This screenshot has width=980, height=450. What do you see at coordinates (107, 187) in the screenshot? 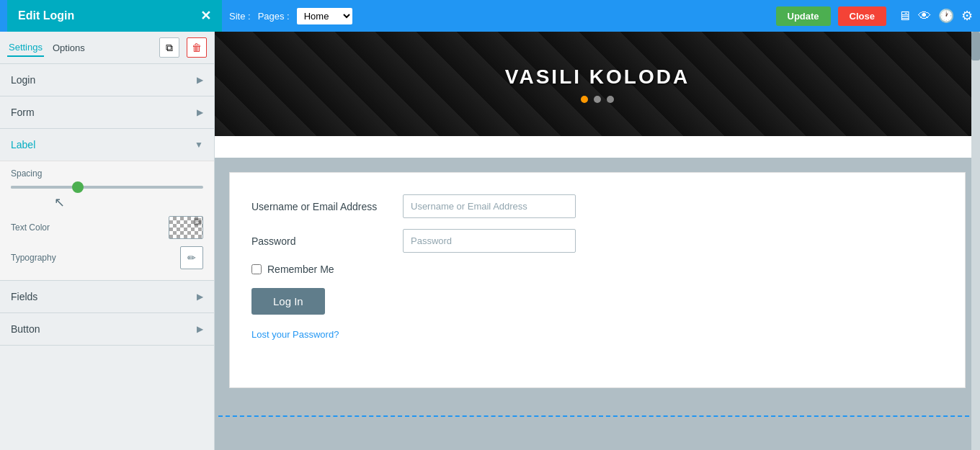
I see `slider-track` at bounding box center [107, 187].